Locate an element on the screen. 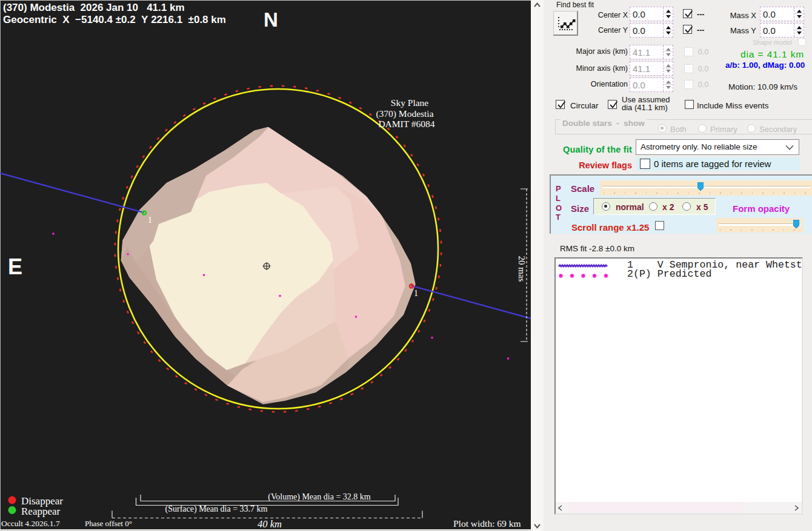 The image size is (812, 531). svg-text: E is located at coordinates (15, 266).